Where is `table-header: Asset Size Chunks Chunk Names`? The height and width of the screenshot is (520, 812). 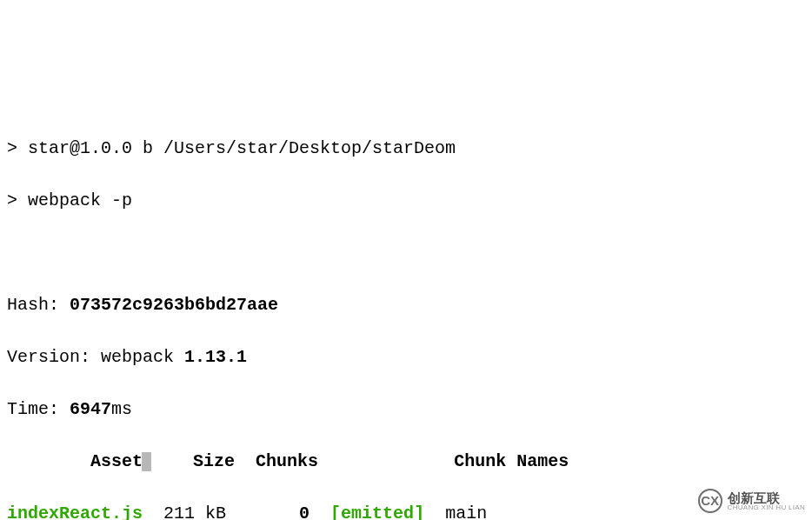
table-header: Asset Size Chunks Chunk Names is located at coordinates (406, 462).